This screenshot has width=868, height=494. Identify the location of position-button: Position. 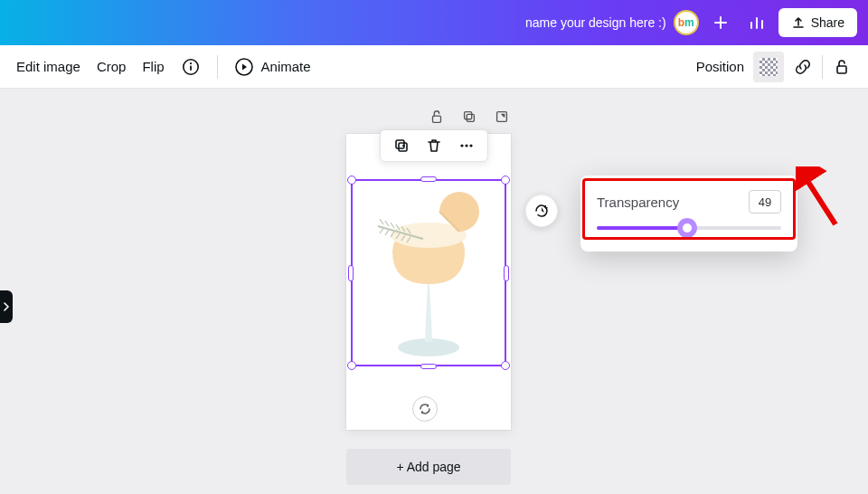
(720, 67).